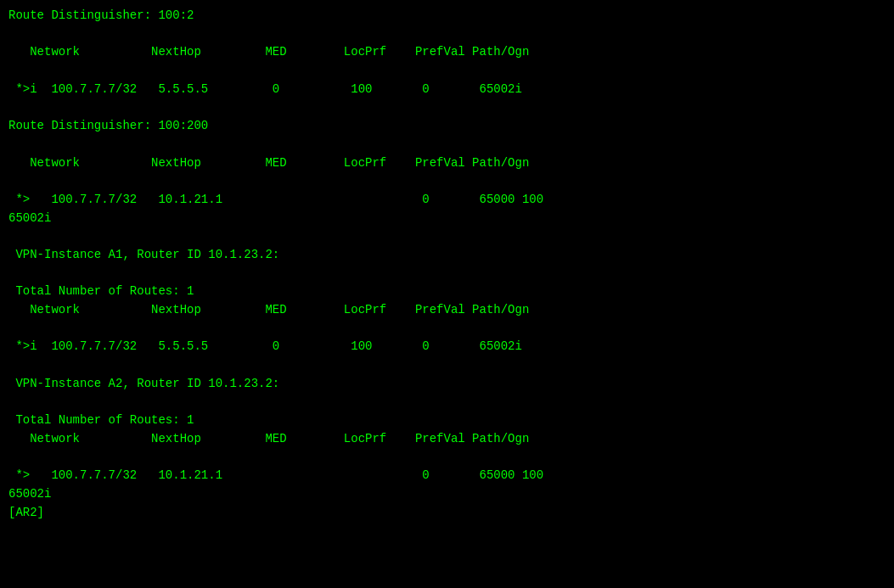 The image size is (894, 588). Describe the element at coordinates (447, 219) in the screenshot. I see `terminal-line-12: 65002i` at that location.